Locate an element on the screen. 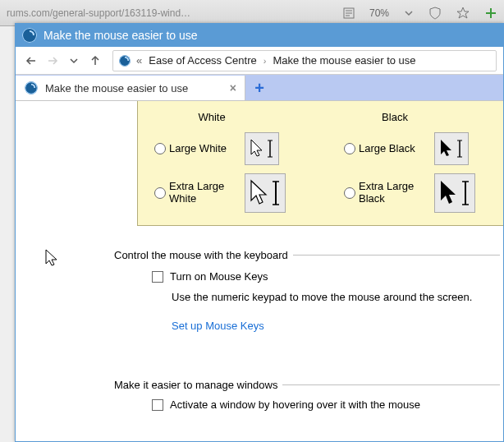 This screenshot has width=504, height=442. chevron-down-icon is located at coordinates (409, 13).